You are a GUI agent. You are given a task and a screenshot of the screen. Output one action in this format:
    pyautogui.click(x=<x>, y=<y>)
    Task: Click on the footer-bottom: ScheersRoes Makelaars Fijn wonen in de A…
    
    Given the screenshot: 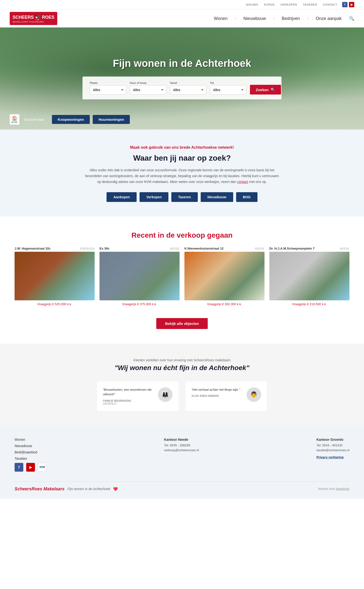 What is the action you would take?
    pyautogui.click(x=182, y=486)
    